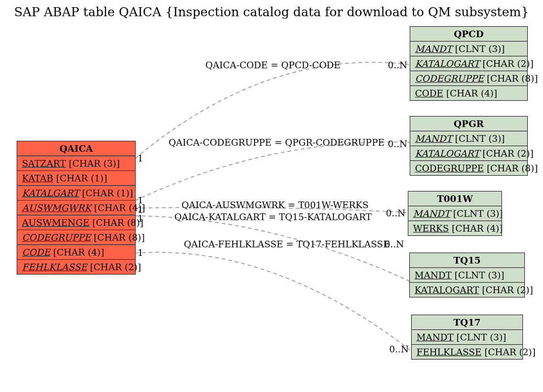 This screenshot has height=392, width=543. What do you see at coordinates (467, 261) in the screenshot?
I see `entity-tq15-header: TQ15` at bounding box center [467, 261].